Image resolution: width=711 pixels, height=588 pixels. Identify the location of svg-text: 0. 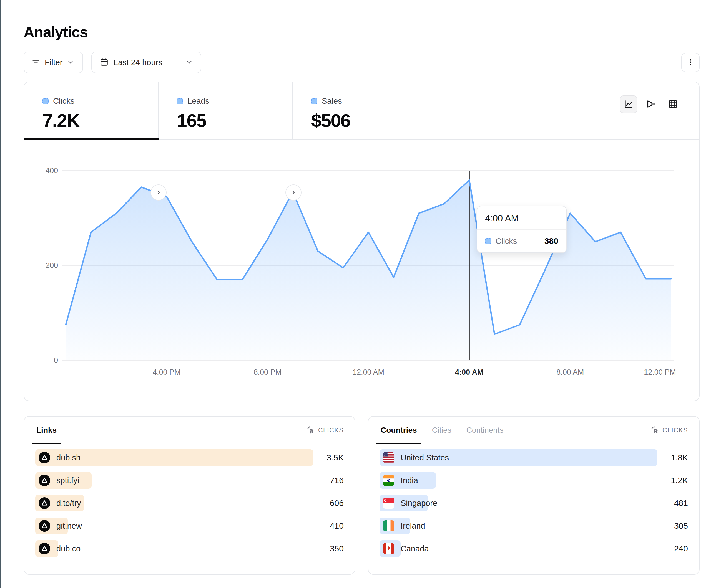
(56, 360).